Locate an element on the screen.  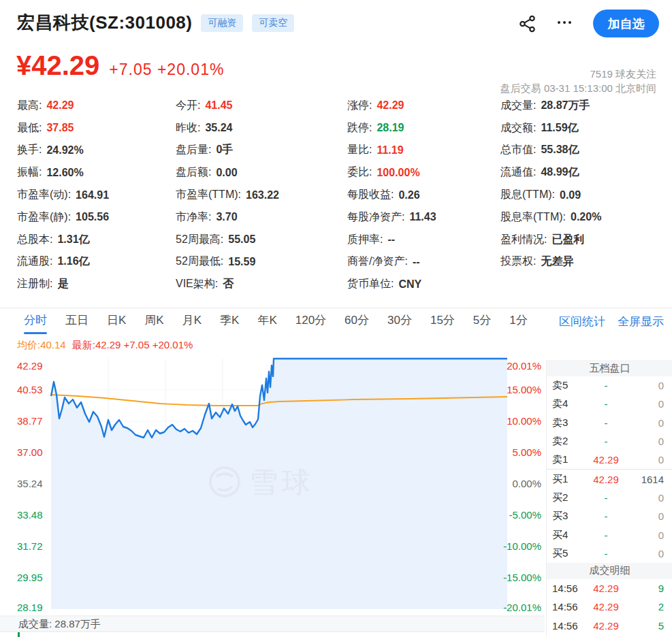
axis-label: 42.29 is located at coordinates (30, 366).